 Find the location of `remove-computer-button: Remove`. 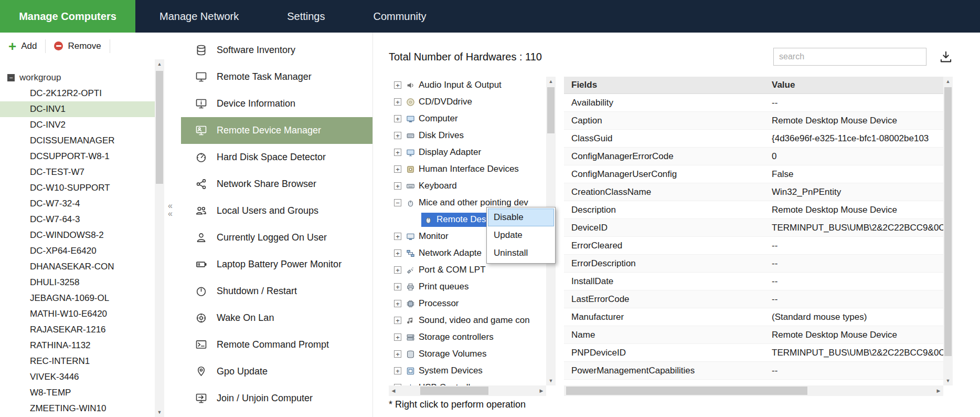

remove-computer-button: Remove is located at coordinates (78, 46).